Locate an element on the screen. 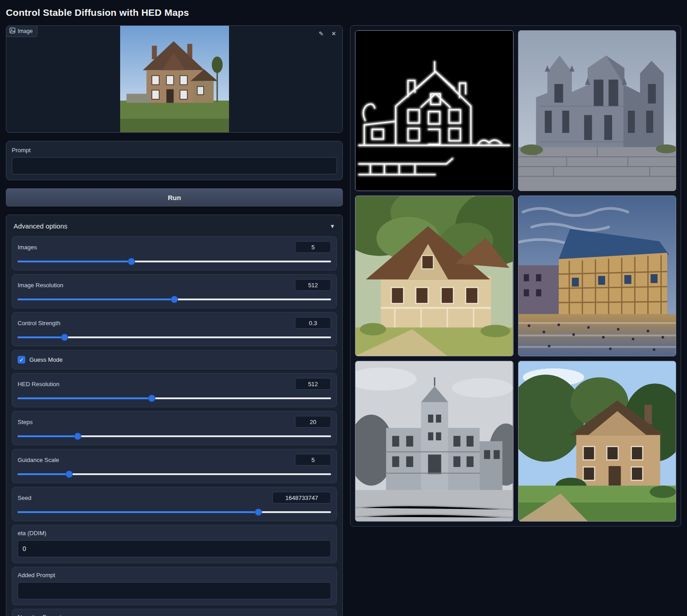 Image resolution: width=687 pixels, height=616 pixels. steps-slider-thumb is located at coordinates (78, 436).